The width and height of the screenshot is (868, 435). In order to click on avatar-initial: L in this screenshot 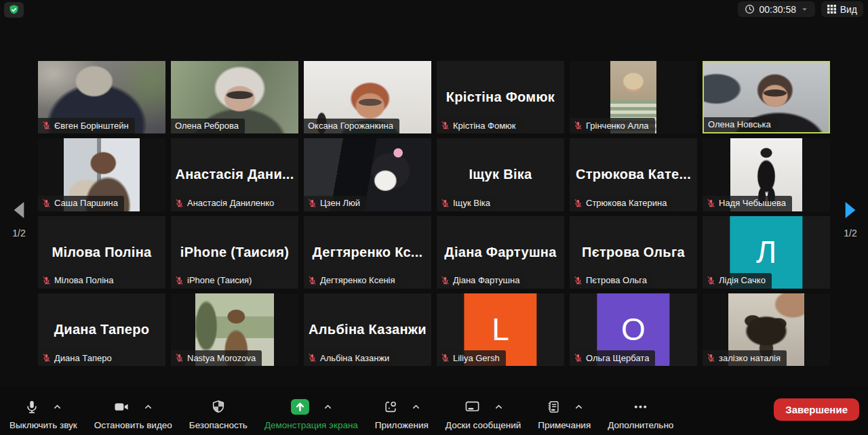, I will do `click(500, 329)`.